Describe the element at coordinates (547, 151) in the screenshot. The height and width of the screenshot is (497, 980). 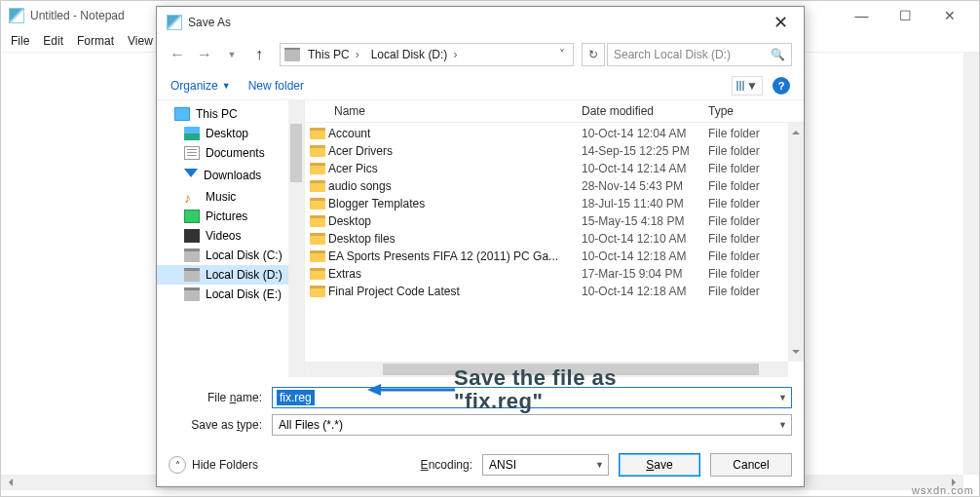
I see `file-row: Acer Drivers14-Sep-15 12:25 PMFile folde…` at that location.